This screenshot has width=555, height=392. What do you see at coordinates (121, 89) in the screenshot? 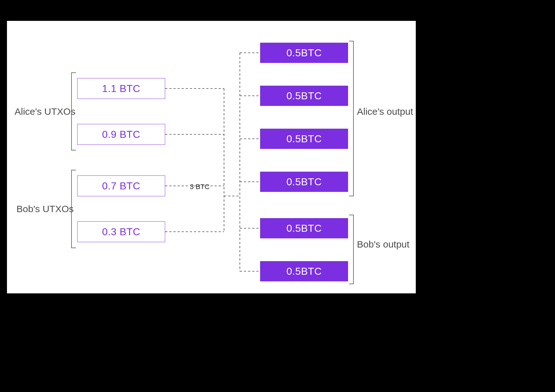
I see `utxo-input-box: 1.1 BTC` at bounding box center [121, 89].